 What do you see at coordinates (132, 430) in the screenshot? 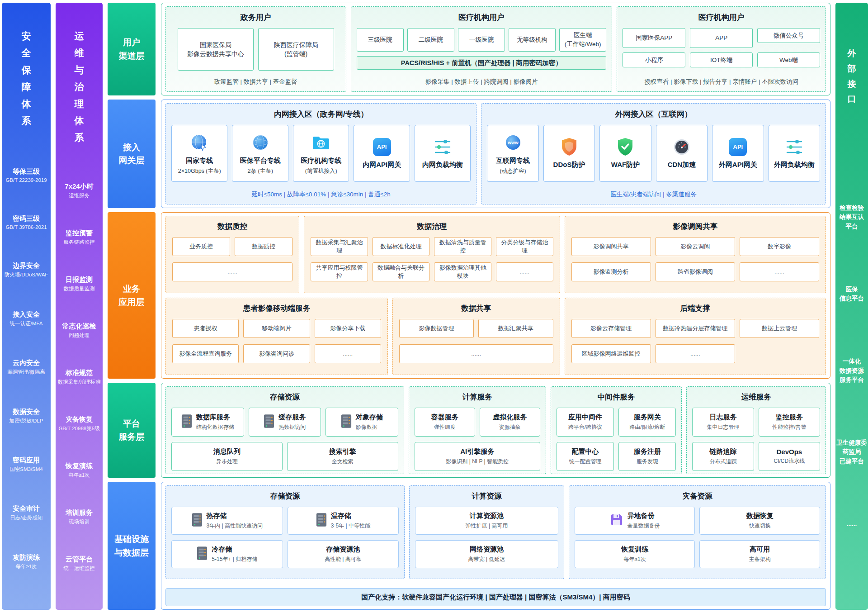
I see `layer-platform-label: 平台 服务层` at bounding box center [132, 430].